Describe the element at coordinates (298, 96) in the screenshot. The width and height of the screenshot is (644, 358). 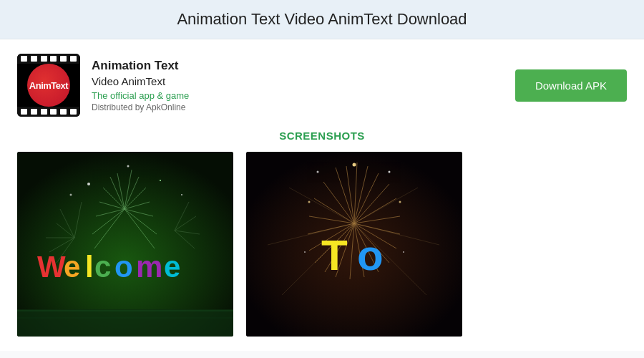
I see `app-official-label: The official app & game` at that location.